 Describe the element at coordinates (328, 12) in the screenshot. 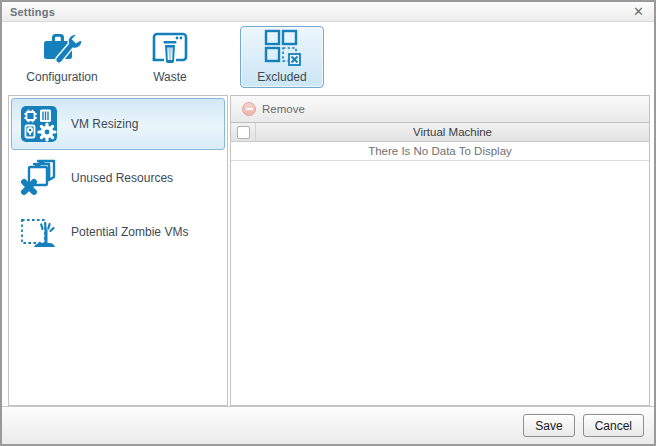

I see `title-bar: Settings ✕` at that location.